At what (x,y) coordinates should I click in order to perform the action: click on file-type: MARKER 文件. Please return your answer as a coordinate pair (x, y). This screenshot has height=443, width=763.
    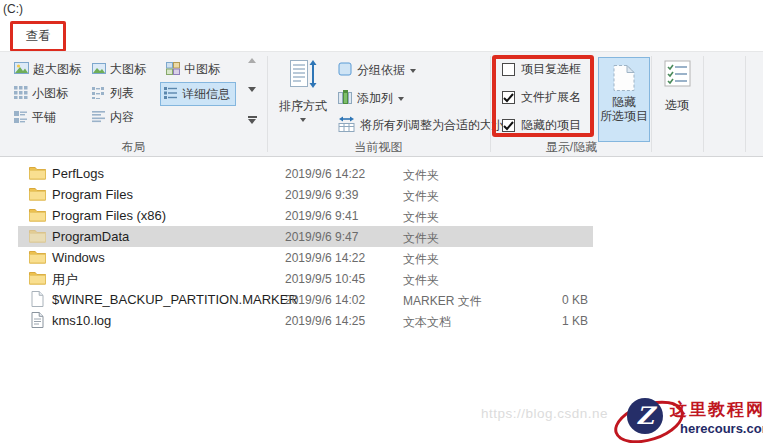
    Looking at the image, I should click on (442, 302).